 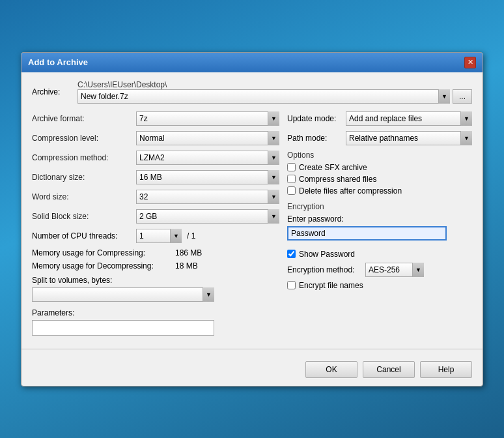 What do you see at coordinates (84, 216) in the screenshot?
I see `solid-block-size-label: Solid Block size:` at bounding box center [84, 216].